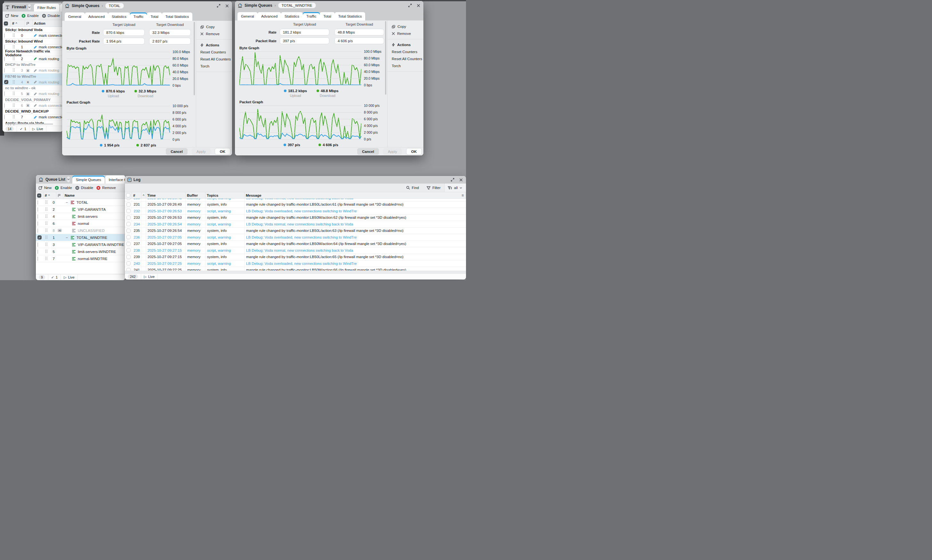 Image resolution: width=932 pixels, height=560 pixels. What do you see at coordinates (295, 211) in the screenshot?
I see `log-row: 232 2025-10-27 09:26:53memoryscript, war…` at bounding box center [295, 211].